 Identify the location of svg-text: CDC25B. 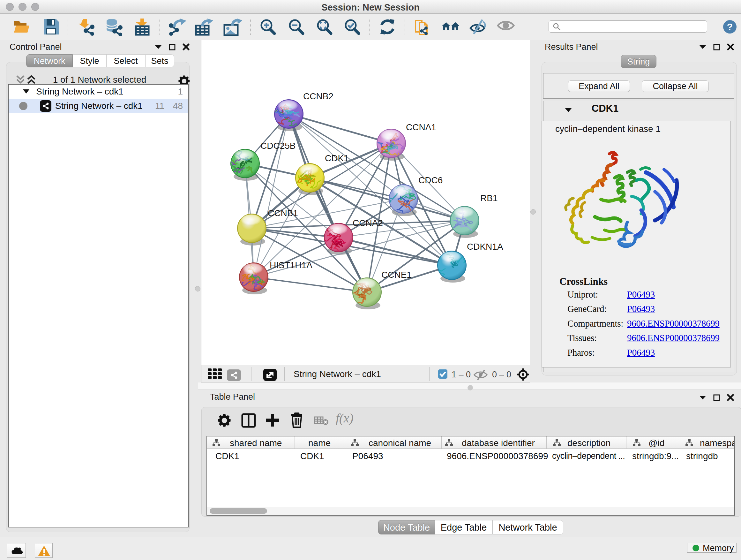
(278, 146).